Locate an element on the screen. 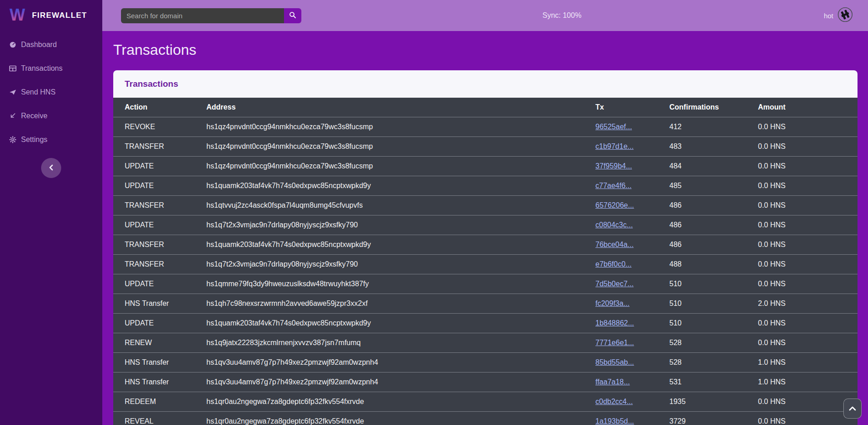 Image resolution: width=868 pixels, height=425 pixels. address-cell: hs1qr0au2ngegwa7za8gdeptc6fp32fkv554fxrv… is located at coordinates (389, 402).